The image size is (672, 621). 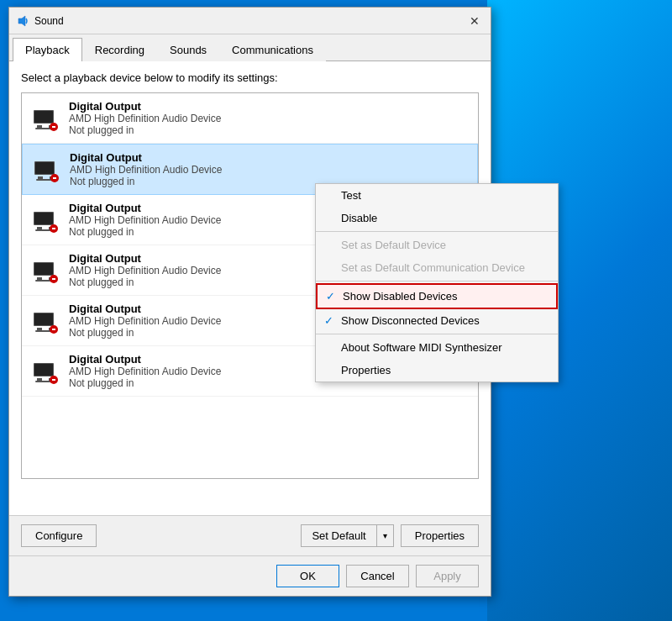 I want to click on device-actions-bar: Configure Set Default ▾ Properties, so click(x=250, y=535).